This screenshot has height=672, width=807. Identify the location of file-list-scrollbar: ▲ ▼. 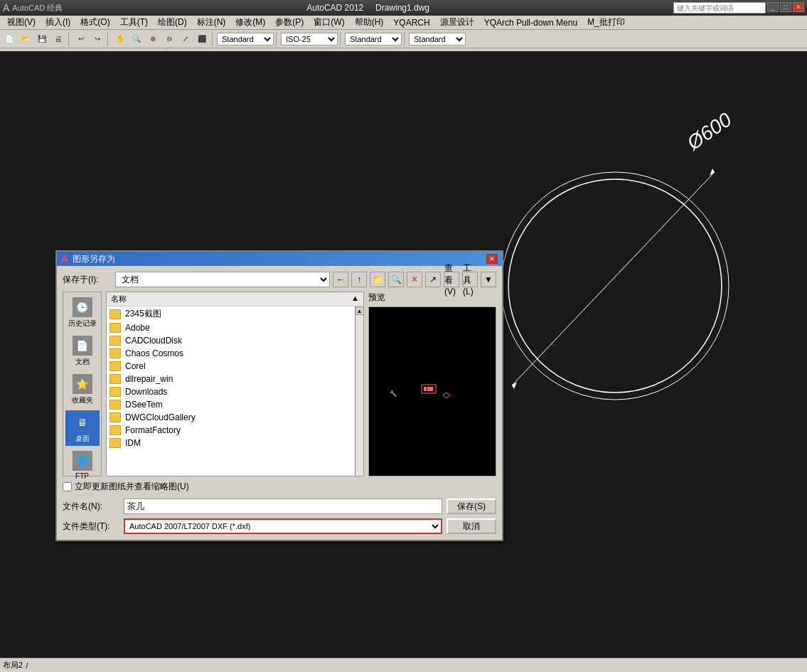
(359, 391).